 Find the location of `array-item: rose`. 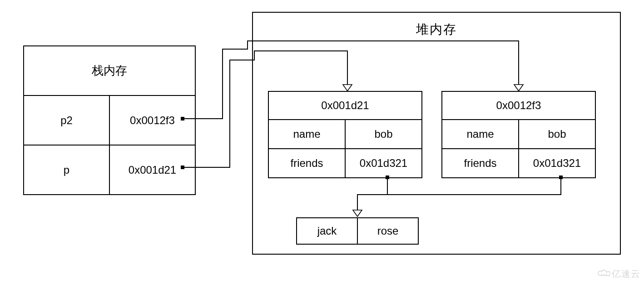

array-item: rose is located at coordinates (388, 231).